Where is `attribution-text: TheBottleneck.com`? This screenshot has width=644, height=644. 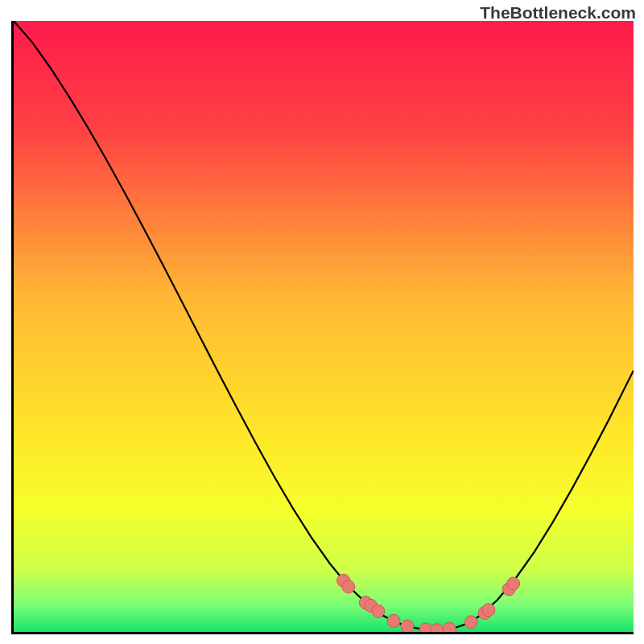
attribution-text: TheBottleneck.com is located at coordinates (558, 13).